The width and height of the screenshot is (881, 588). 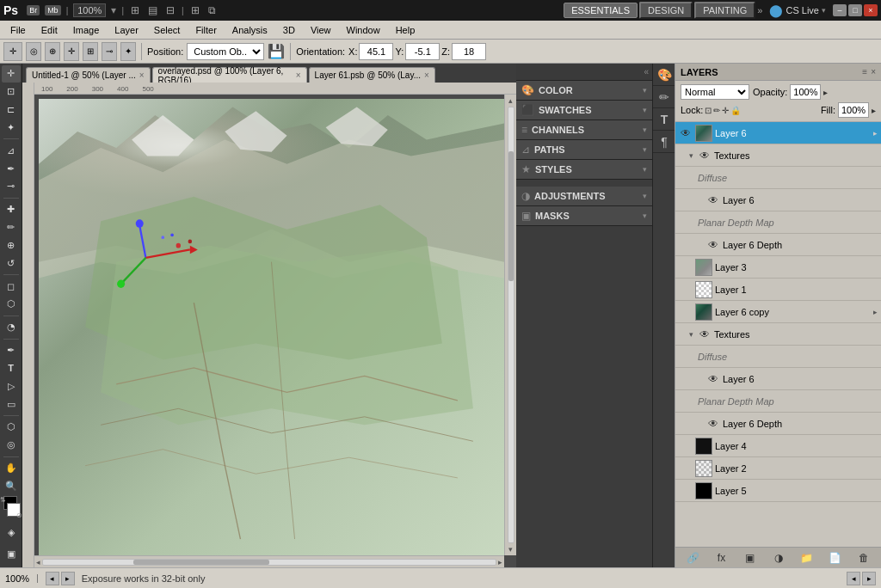 What do you see at coordinates (153, 10) in the screenshot?
I see `view-icon-2: ▤` at bounding box center [153, 10].